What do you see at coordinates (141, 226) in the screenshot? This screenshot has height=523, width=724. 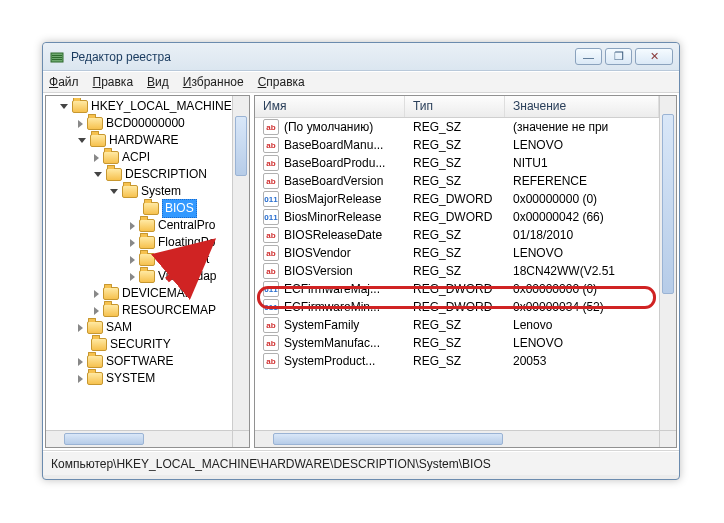 I see `tree-item: CentralPro` at bounding box center [141, 226].